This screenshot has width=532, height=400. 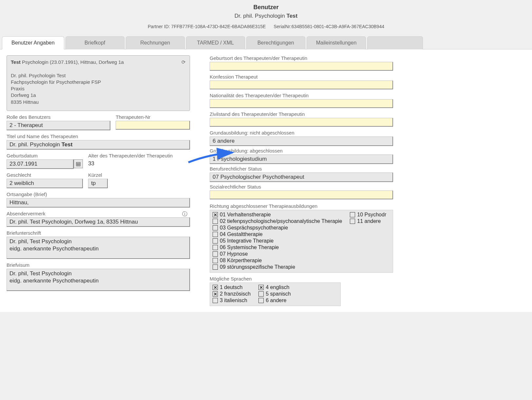 I want to click on unterschrift-textarea: Dr. phil, Test Psychologin eidg. anerkan…, so click(x=98, y=248).